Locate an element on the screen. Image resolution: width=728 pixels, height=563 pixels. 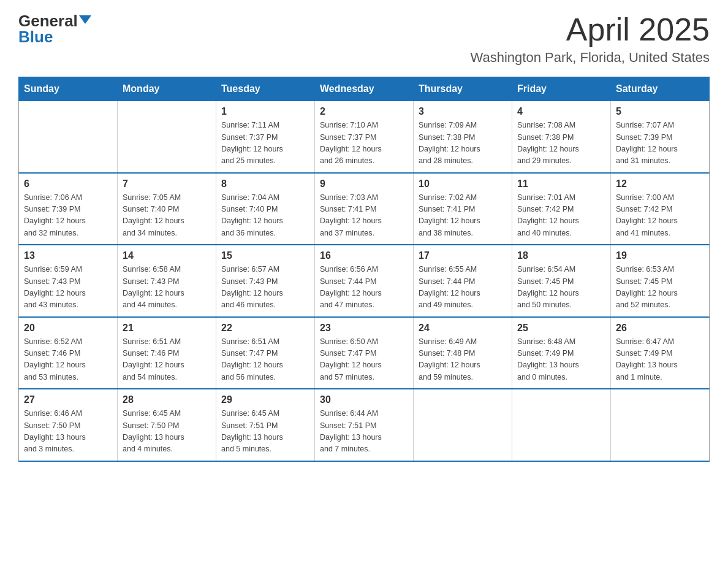
main-title: April 2025 is located at coordinates (590, 29).